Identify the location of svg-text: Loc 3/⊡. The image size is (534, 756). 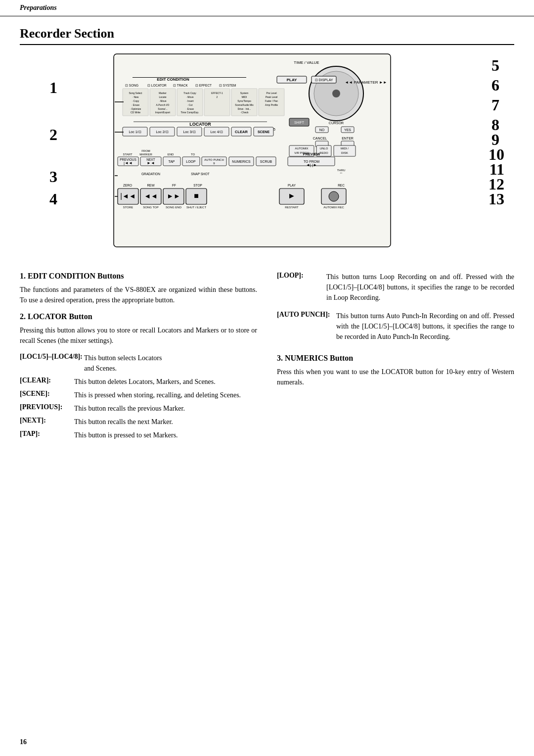
(189, 132).